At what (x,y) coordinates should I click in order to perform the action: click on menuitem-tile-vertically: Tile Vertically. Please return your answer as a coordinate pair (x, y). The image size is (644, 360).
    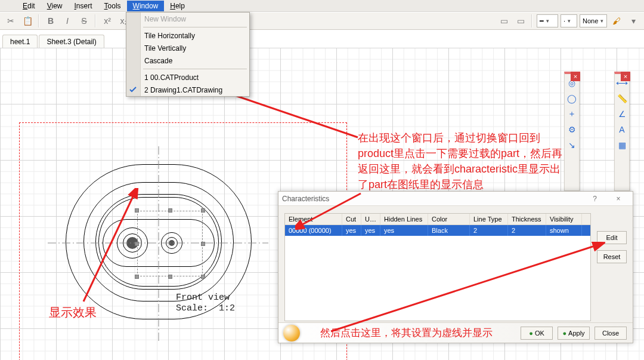
    Looking at the image, I should click on (188, 48).